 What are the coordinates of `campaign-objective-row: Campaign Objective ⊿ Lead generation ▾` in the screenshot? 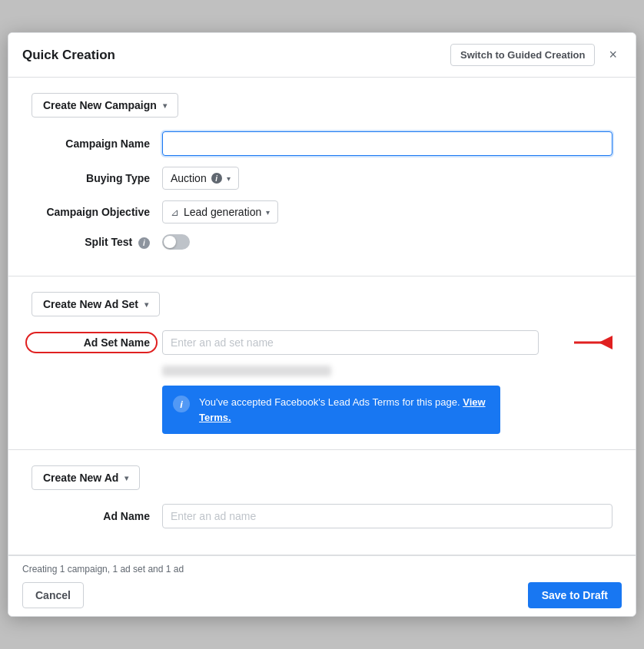 It's located at (322, 212).